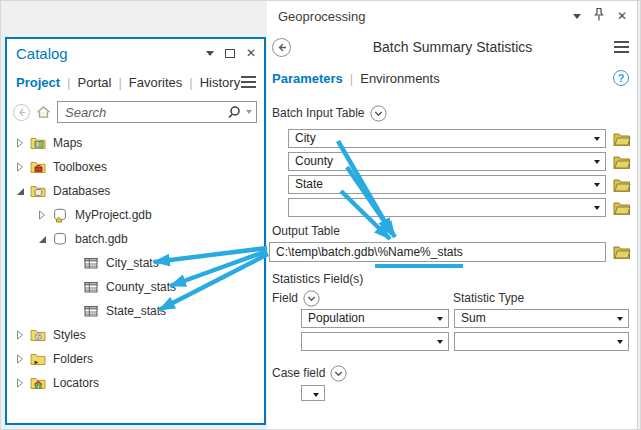 The width and height of the screenshot is (641, 430). What do you see at coordinates (42, 54) in the screenshot?
I see `catalog-panel-title: Catalog` at bounding box center [42, 54].